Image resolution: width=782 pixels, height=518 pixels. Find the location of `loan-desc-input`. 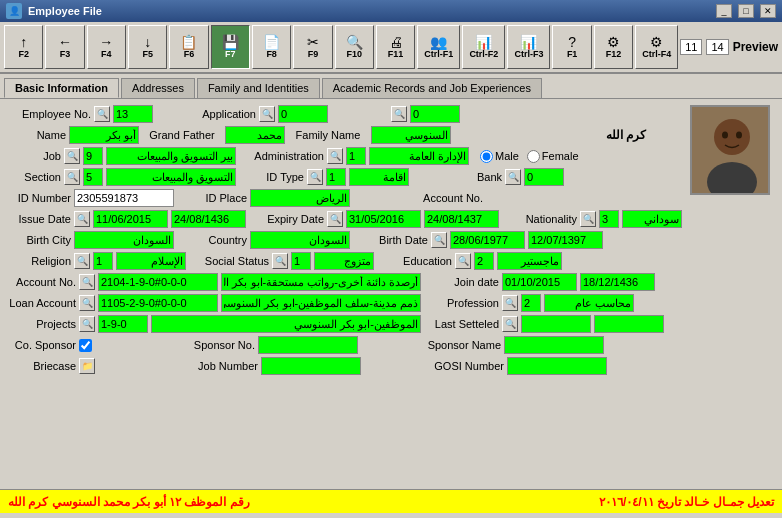

loan-desc-input is located at coordinates (321, 303).